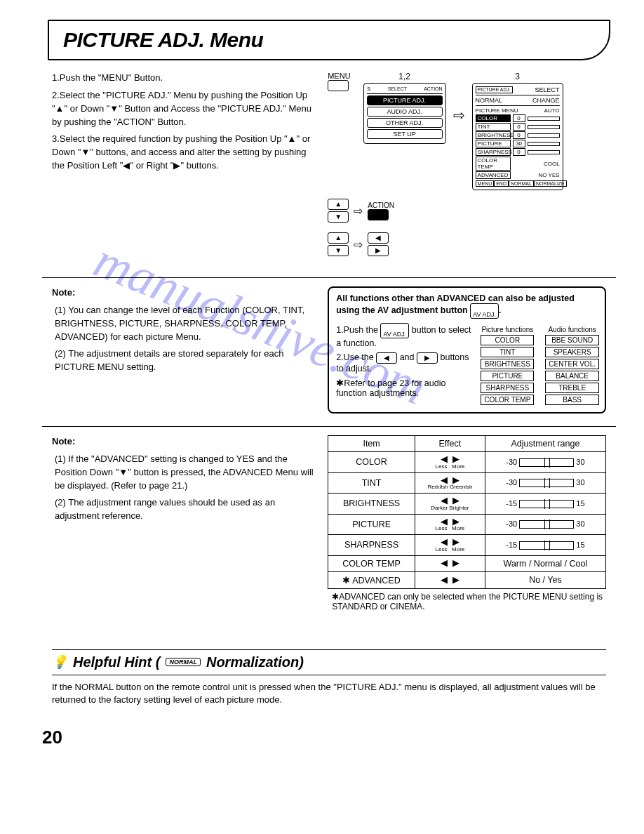  I want to click on diagram-area: MENU 1,2 ⇅SELECTACTION PICTURE ADJ. AUDI…, so click(467, 168).